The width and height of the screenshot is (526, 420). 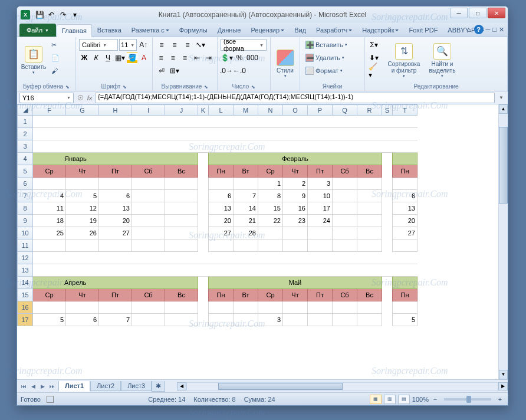 What do you see at coordinates (47, 98) in the screenshot?
I see `name-box: Y16▼` at bounding box center [47, 98].